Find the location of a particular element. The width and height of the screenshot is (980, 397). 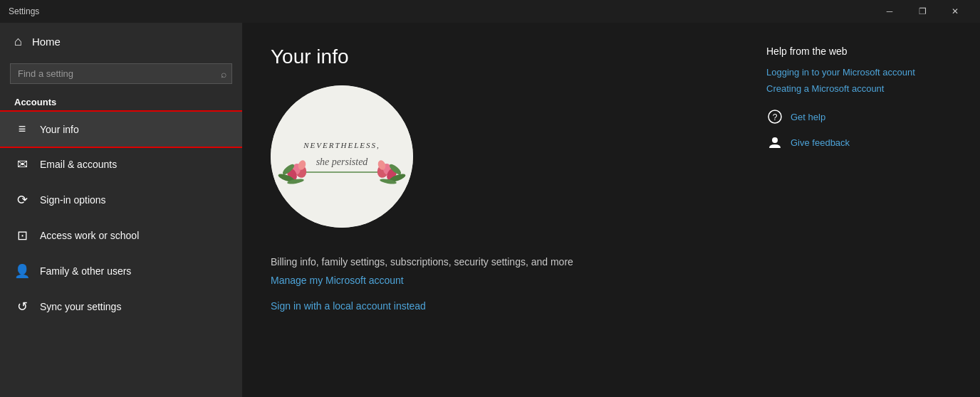

email-accounts-label: Email & accounts is located at coordinates (78, 164).